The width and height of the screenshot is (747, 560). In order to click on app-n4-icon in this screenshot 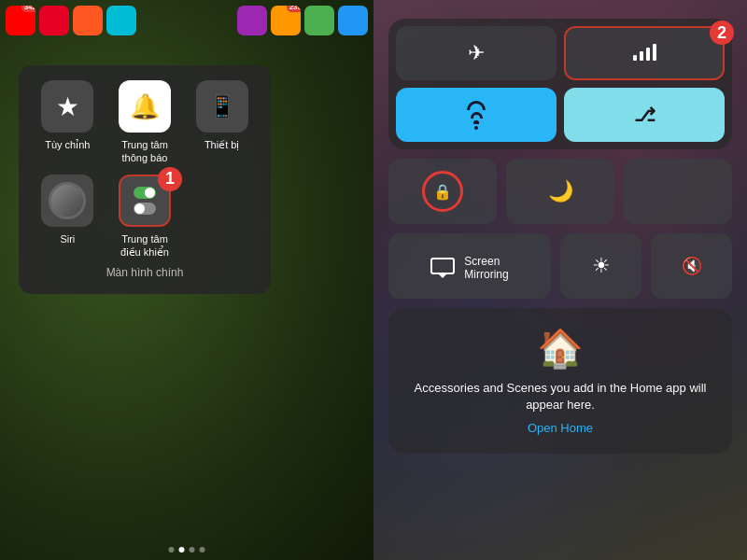, I will do `click(353, 21)`.